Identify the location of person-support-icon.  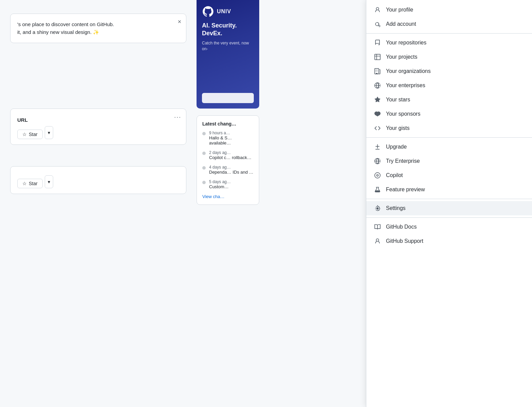
(377, 241).